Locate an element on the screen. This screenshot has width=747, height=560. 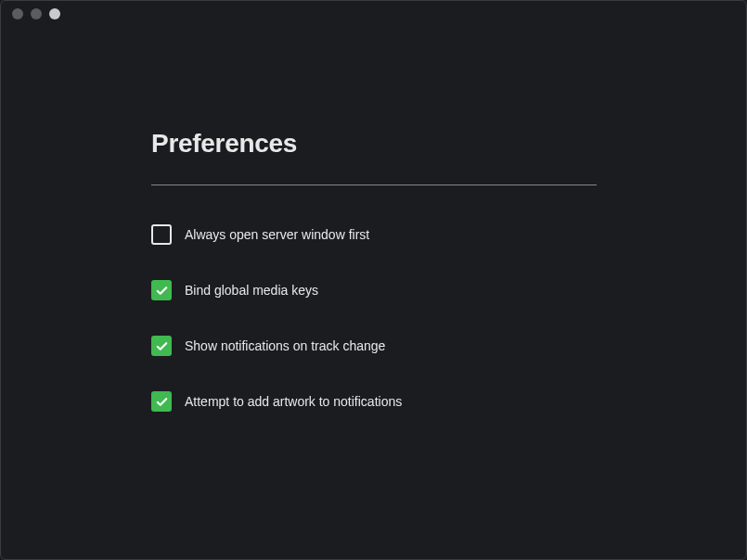
option-show-notifications: Show notifications on track change is located at coordinates (374, 346).